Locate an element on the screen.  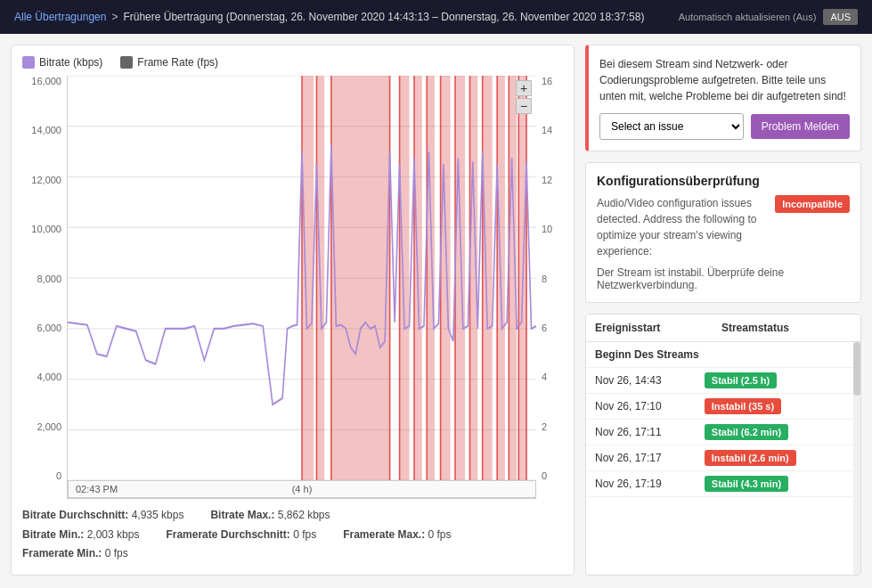
chart-legend: Bitrate (kbps) Frame Rate (fps) is located at coordinates (292, 62).